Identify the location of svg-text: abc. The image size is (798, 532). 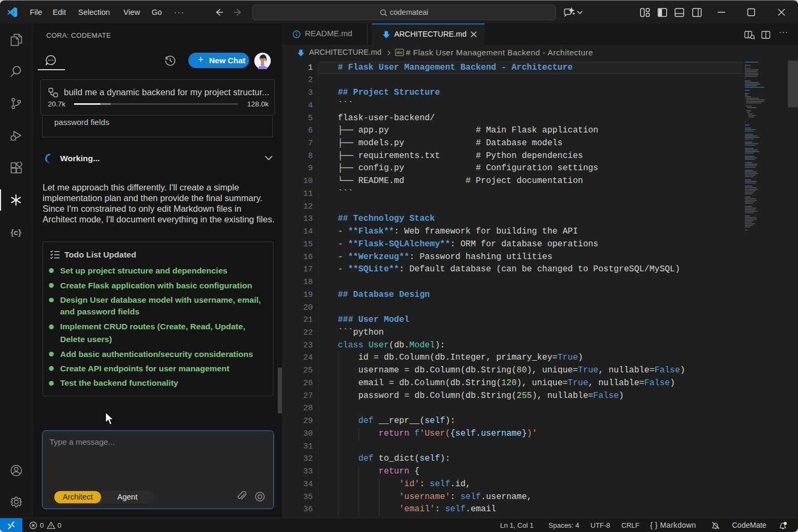
(400, 52).